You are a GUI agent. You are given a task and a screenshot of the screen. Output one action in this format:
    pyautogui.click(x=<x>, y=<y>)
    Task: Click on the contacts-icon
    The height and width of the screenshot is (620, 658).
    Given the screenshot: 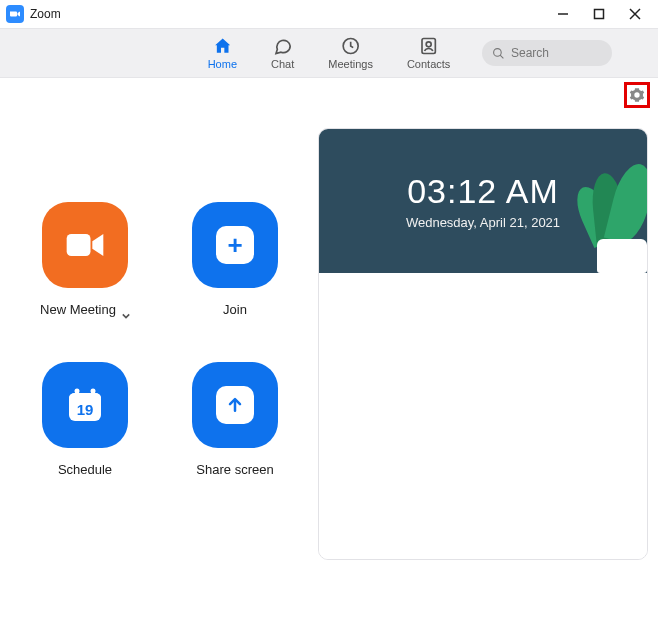 What is the action you would take?
    pyautogui.click(x=429, y=46)
    